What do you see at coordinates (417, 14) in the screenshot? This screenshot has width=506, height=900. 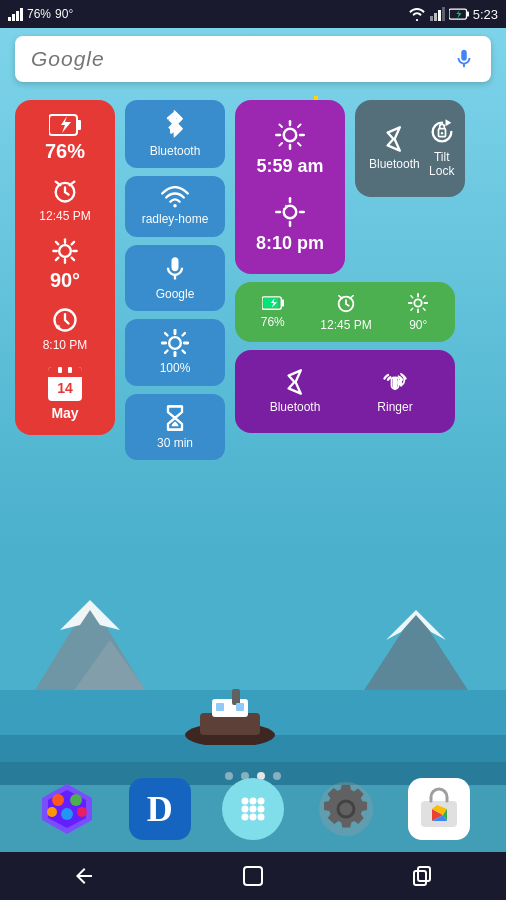 I see `wifi-icon` at bounding box center [417, 14].